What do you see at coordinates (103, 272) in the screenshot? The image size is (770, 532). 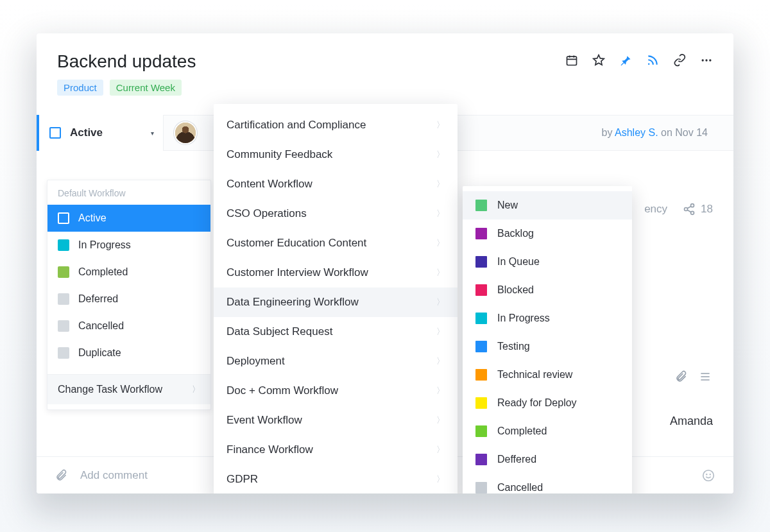 I see `status-option-label: Completed` at bounding box center [103, 272].